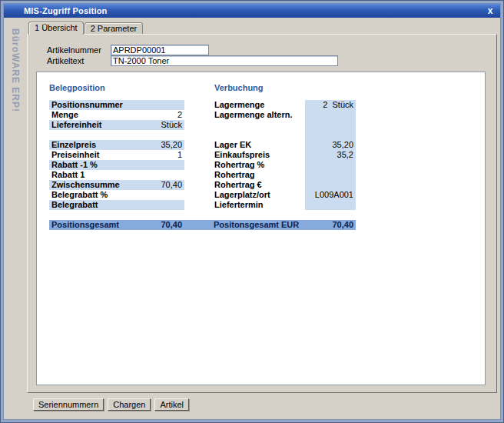 The width and height of the screenshot is (504, 423). Describe the element at coordinates (285, 175) in the screenshot. I see `verbuchung-row: Rohertrag` at that location.